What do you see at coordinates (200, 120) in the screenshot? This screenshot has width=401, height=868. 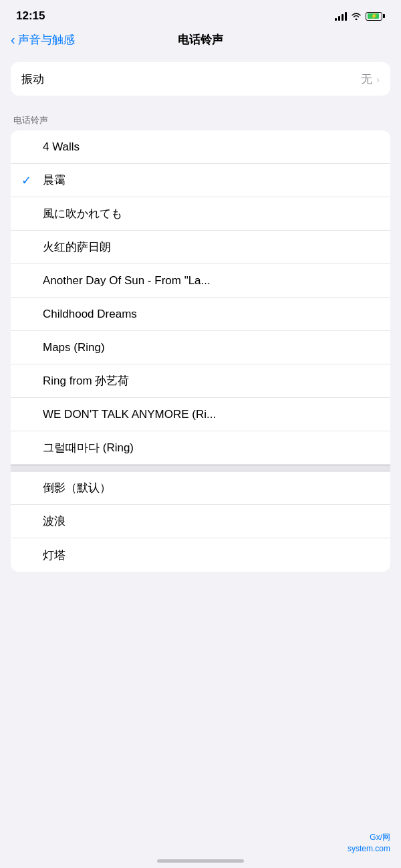 I see `ringtone-section-label: 电话铃声` at bounding box center [200, 120].